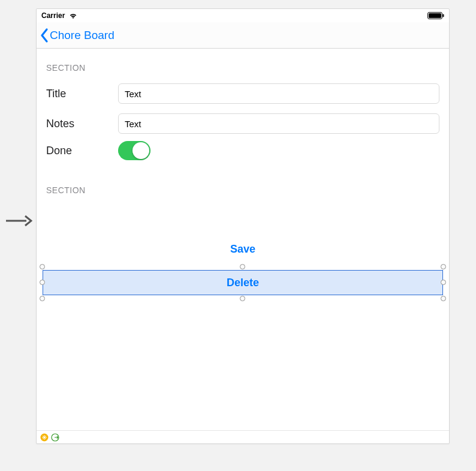 This screenshot has width=476, height=471. I want to click on section-header-2: Section, so click(243, 190).